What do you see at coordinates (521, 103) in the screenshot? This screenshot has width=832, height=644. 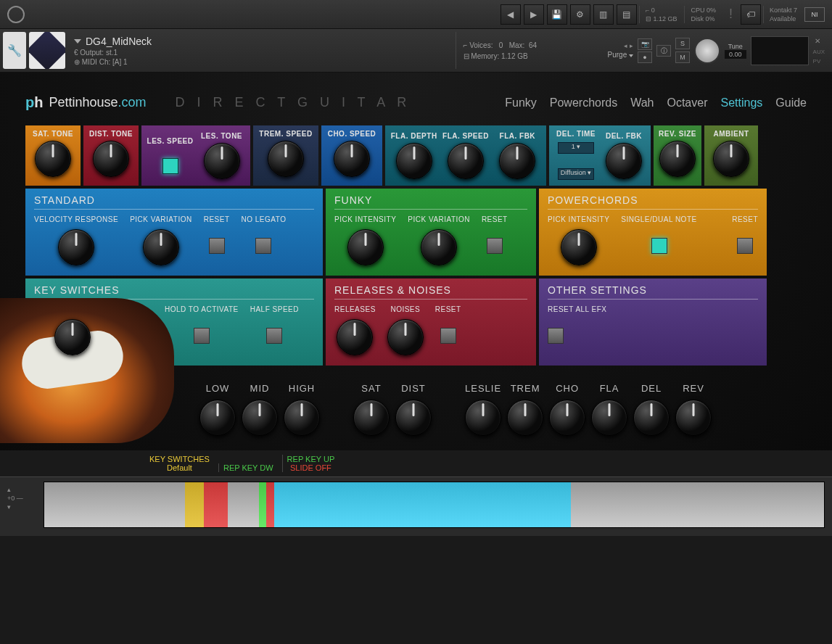 I see `tab-funky: Funky` at bounding box center [521, 103].